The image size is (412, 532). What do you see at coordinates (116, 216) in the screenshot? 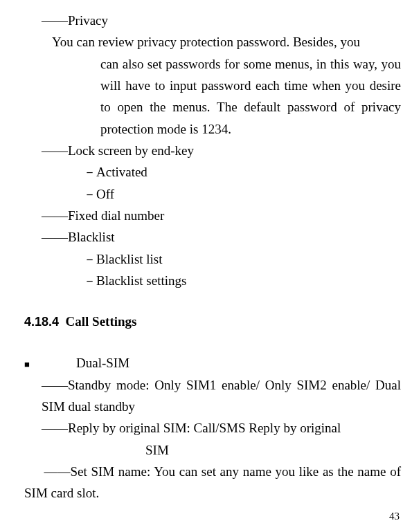
I see `fixed-label: Fixed dial number` at bounding box center [116, 216].